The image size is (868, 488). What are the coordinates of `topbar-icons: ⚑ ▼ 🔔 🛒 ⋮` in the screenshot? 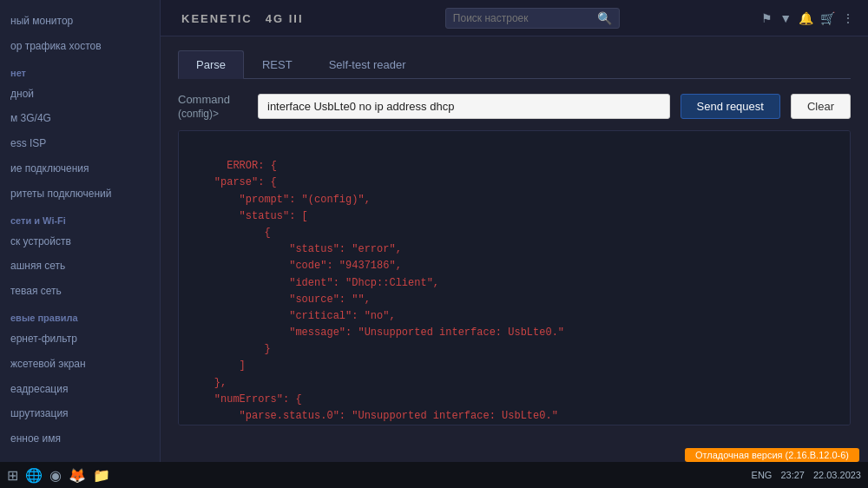 It's located at (807, 18).